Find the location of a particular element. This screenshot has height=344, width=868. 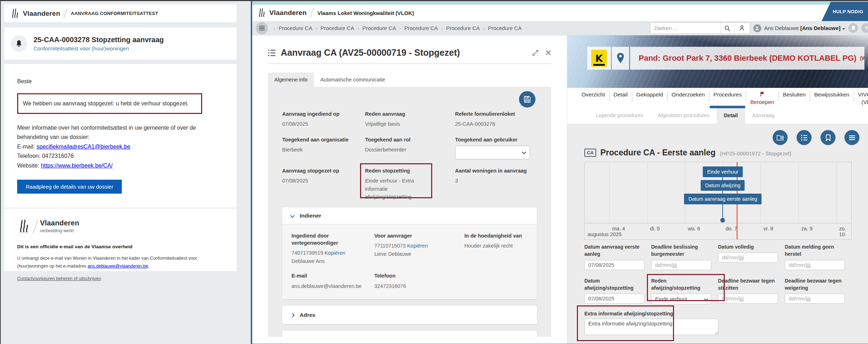

close-icon: × is located at coordinates (548, 53).